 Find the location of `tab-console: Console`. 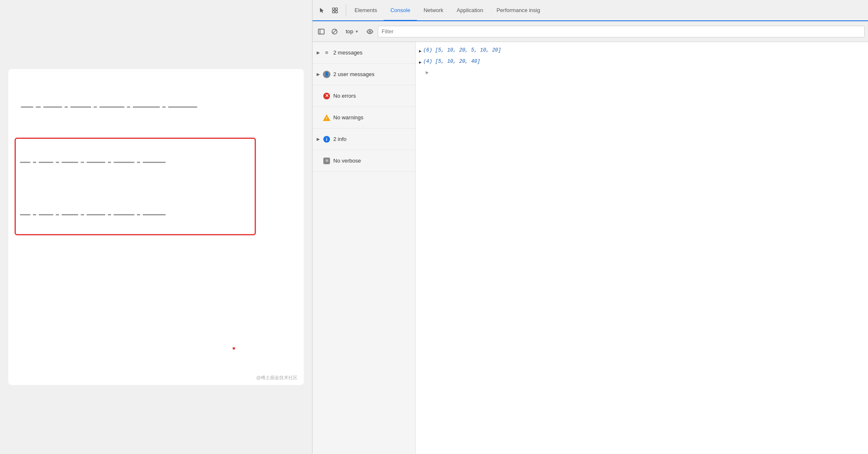

tab-console: Console is located at coordinates (400, 11).